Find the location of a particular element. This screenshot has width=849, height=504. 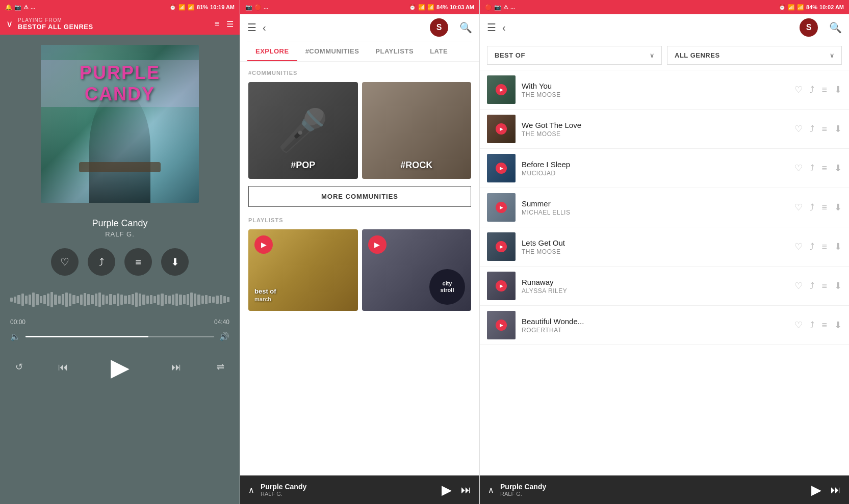

table-row: ▶ Runaway ALYSSA RILEY ♡ ⤴ ≡ ⬇ is located at coordinates (664, 286).